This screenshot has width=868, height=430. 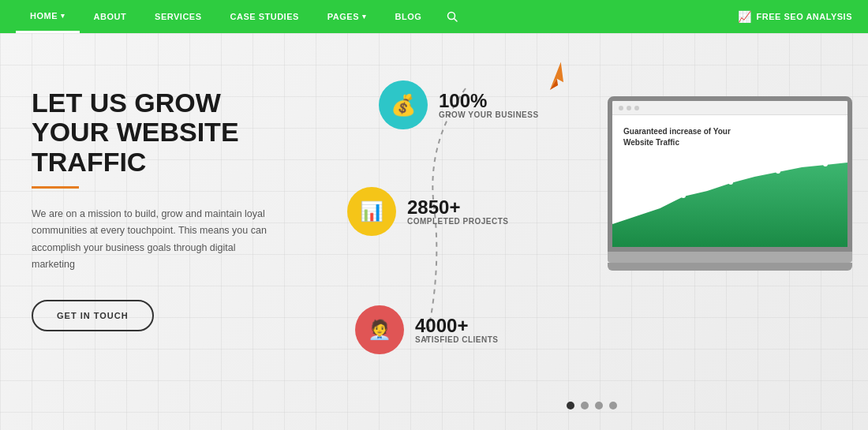 What do you see at coordinates (265, 17) in the screenshot?
I see `nav-label-case-studies: CASE STUDIES` at bounding box center [265, 17].